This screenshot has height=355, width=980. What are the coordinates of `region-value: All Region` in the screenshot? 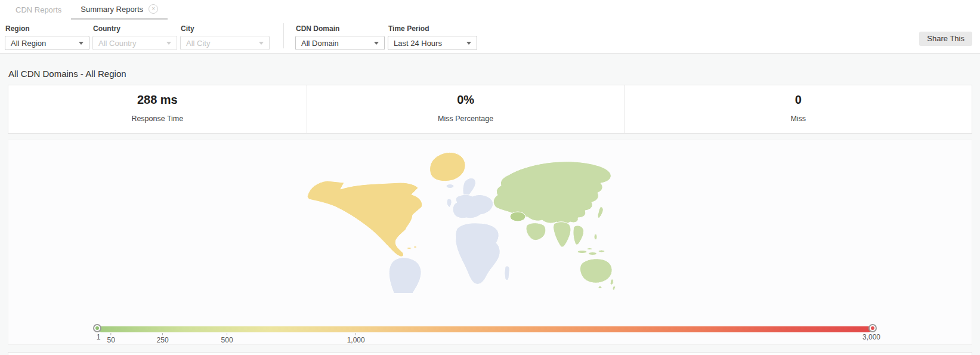 It's located at (29, 43).